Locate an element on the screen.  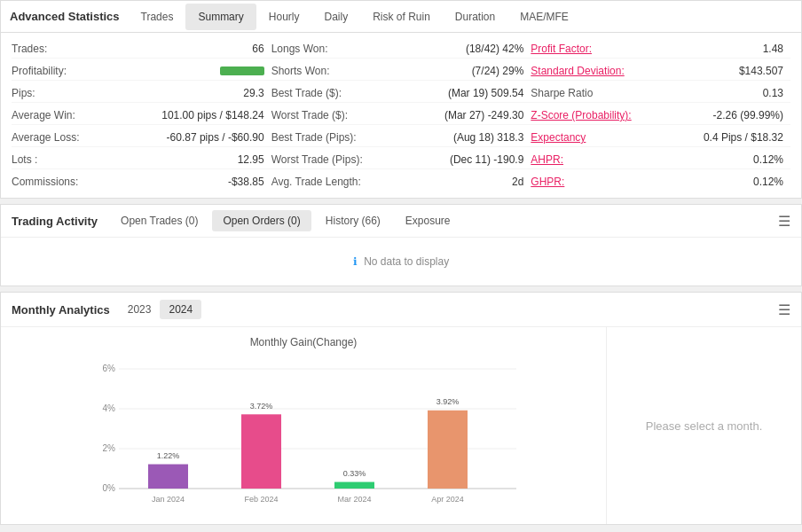
tab-open-orders: Open Orders (0) is located at coordinates (261, 221).